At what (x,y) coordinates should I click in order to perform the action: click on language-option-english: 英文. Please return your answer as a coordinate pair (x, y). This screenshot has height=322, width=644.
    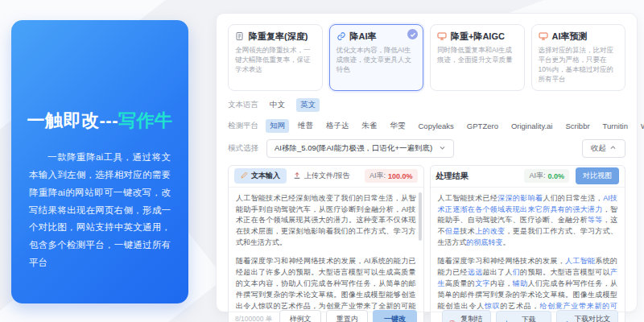
    Looking at the image, I should click on (308, 105).